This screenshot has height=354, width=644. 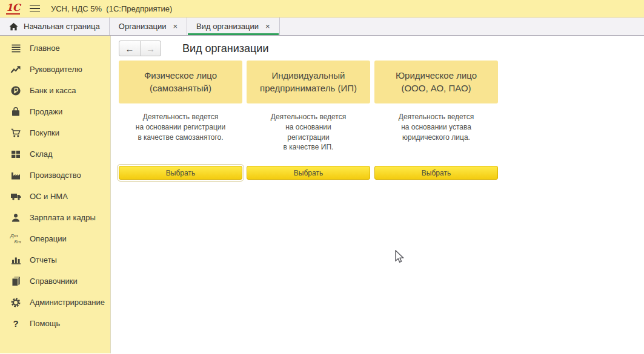 What do you see at coordinates (16, 48) in the screenshot?
I see `menu-lines-icon` at bounding box center [16, 48].